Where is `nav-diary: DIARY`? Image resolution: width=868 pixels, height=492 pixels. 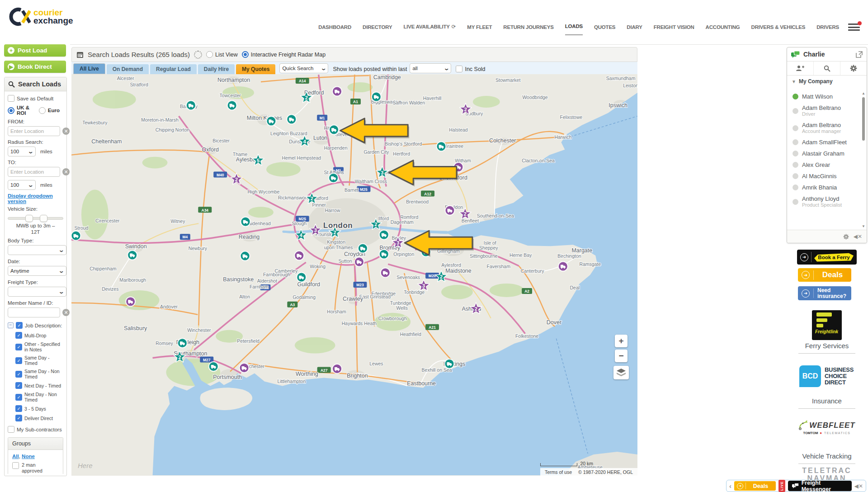 nav-diary: DIARY is located at coordinates (634, 30).